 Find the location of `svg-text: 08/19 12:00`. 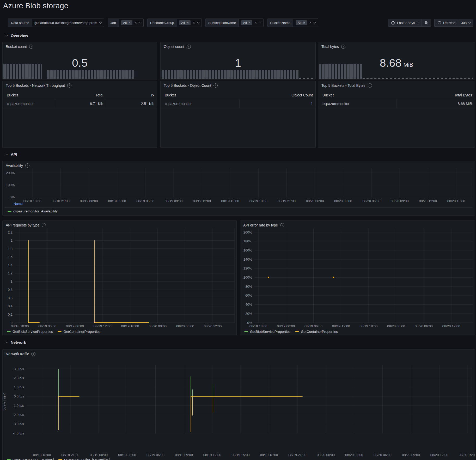

svg-text: 08/19 12:00 is located at coordinates (103, 326).